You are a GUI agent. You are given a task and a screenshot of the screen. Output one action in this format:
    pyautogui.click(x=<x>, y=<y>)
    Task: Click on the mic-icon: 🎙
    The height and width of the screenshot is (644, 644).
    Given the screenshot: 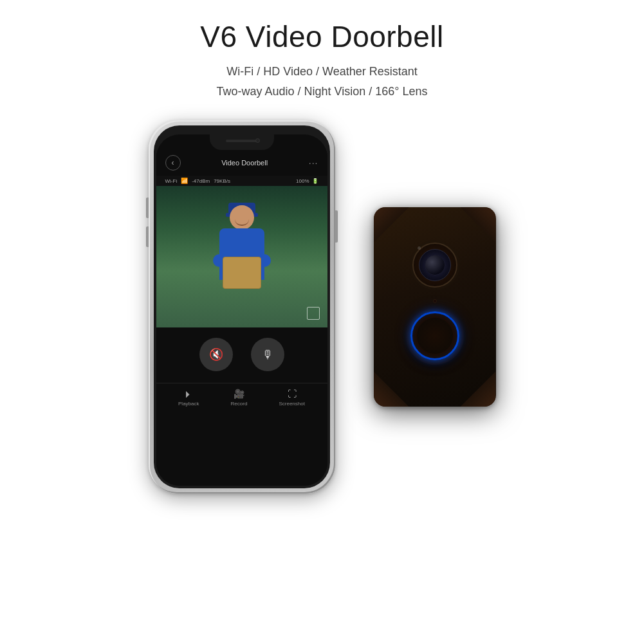 What is the action you would take?
    pyautogui.click(x=268, y=355)
    